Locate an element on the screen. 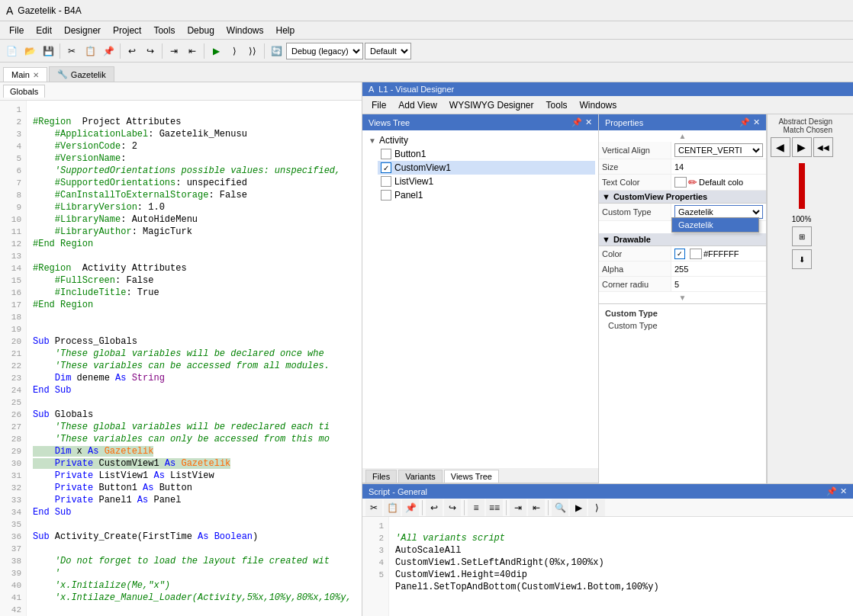 This screenshot has height=616, width=853. debug-mode-select: Debug (legacy) is located at coordinates (325, 51).